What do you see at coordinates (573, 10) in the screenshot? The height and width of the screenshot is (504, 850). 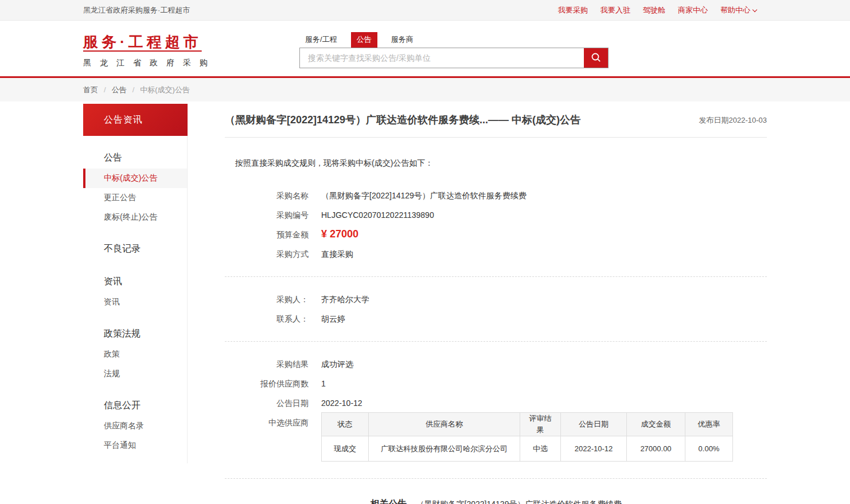 I see `topbar-link-purchase: 我要采购` at bounding box center [573, 10].